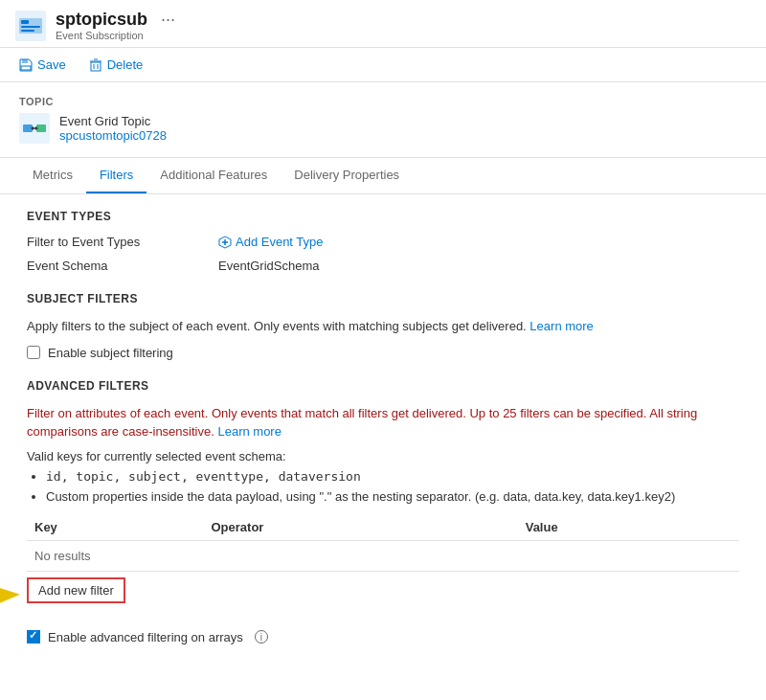  I want to click on header-ellipsis-button: ···, so click(169, 19).